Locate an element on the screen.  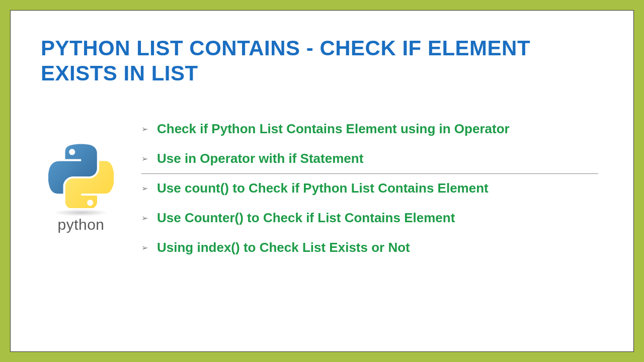
list-item-text: Using index() to Check List Exists or No… is located at coordinates (284, 247).